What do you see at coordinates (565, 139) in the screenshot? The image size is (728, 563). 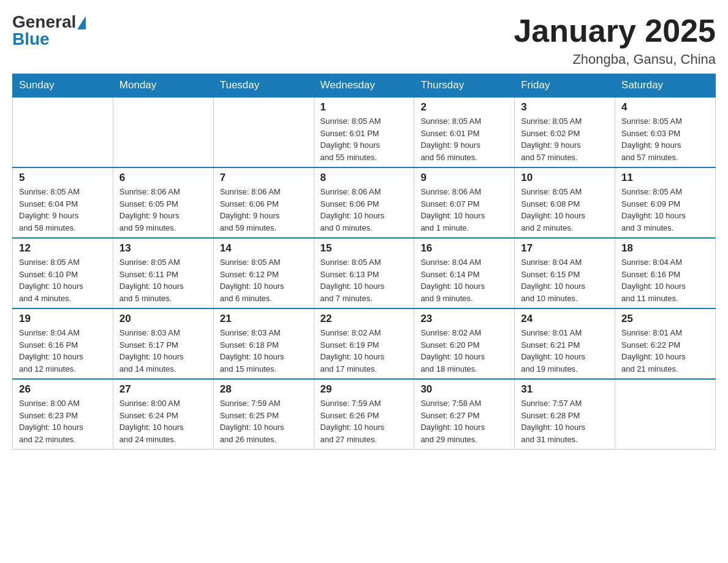 I see `day-info: Sunrise: 8:05 AMSunset: 6:02 PMDaylight:…` at bounding box center [565, 139].